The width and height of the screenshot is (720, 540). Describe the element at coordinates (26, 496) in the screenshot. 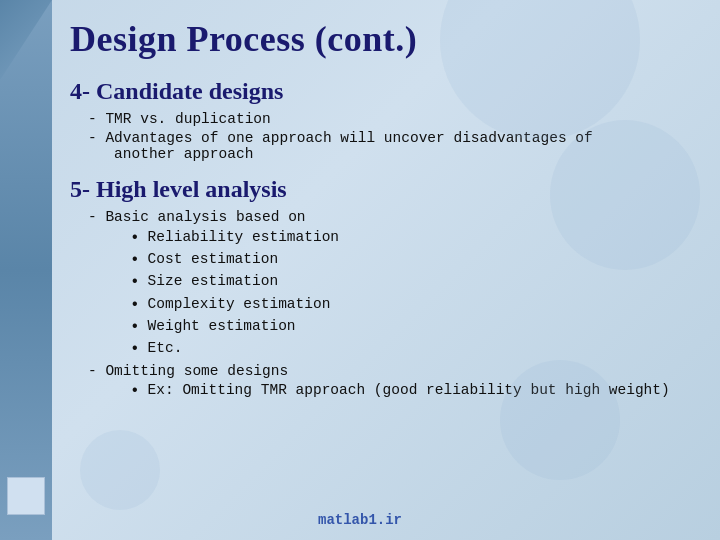

I see `left-bar-square` at that location.